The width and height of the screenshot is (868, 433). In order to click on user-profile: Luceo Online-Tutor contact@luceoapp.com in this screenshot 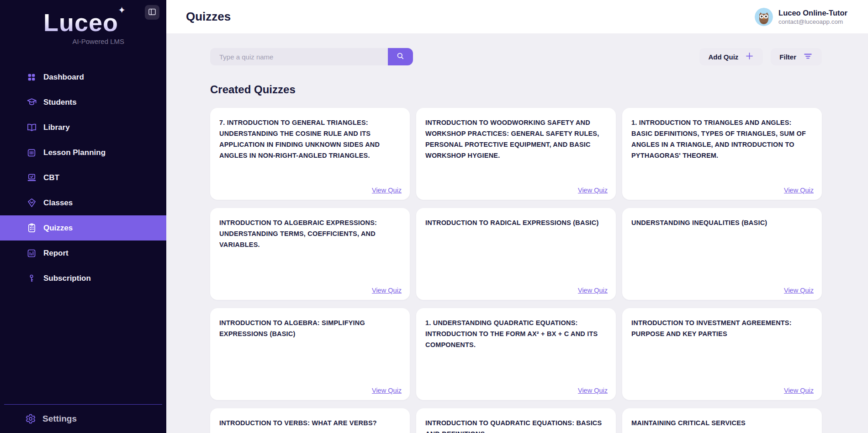, I will do `click(801, 17)`.